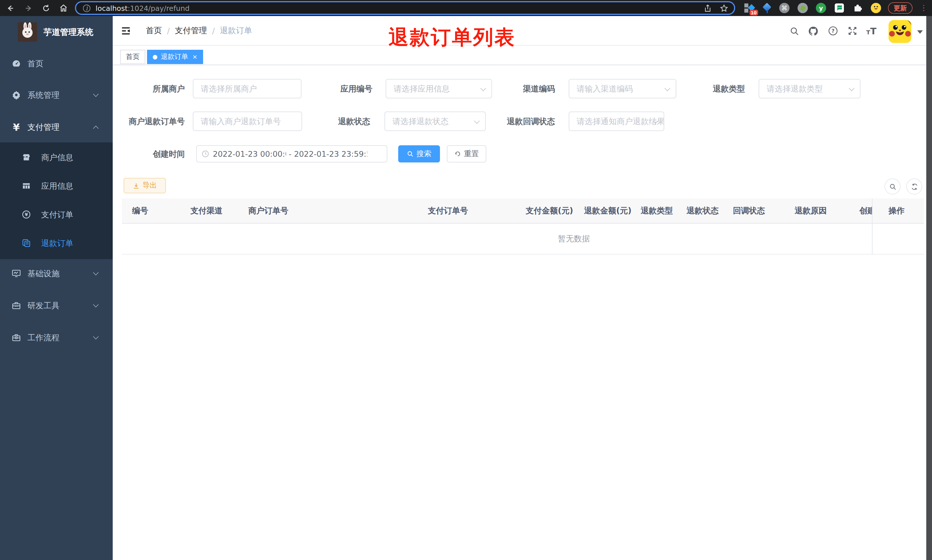 The image size is (932, 560). Describe the element at coordinates (658, 211) in the screenshot. I see `col-header: 退款类型` at that location.